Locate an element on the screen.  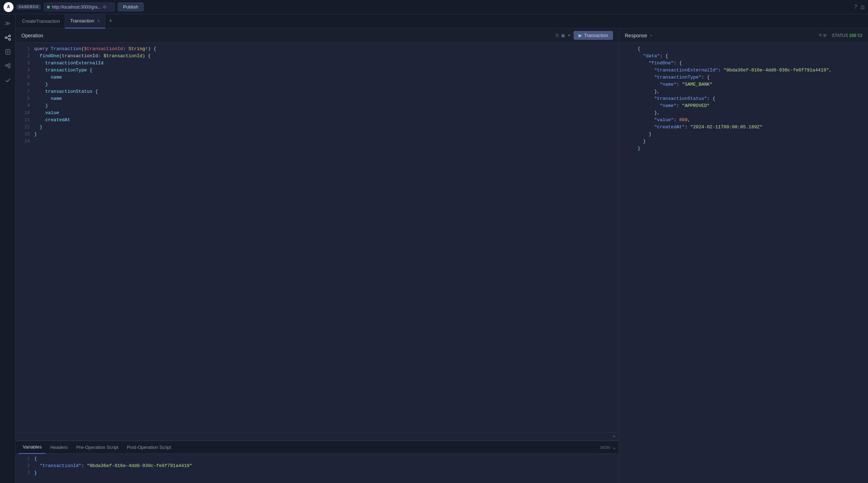
panel-actions: ⎘ ▦ ▾ ▶ Transaction is located at coordinates (585, 36).